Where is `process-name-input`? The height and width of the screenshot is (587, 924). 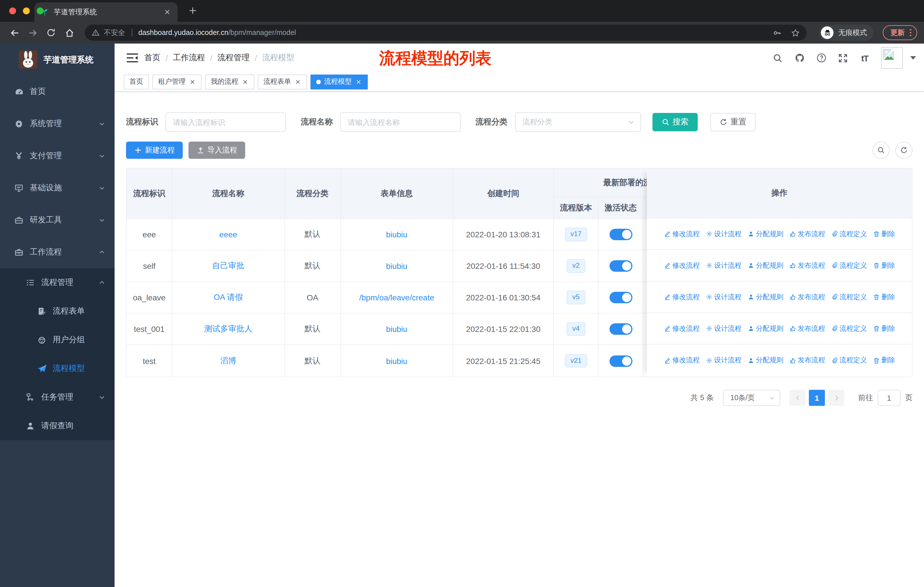 process-name-input is located at coordinates (401, 122).